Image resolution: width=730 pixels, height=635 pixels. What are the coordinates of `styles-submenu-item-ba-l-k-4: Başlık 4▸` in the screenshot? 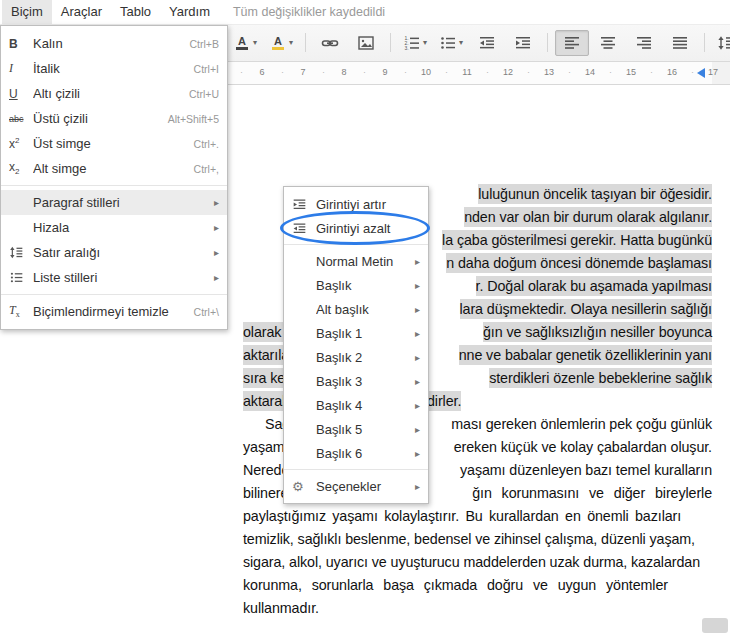 It's located at (356, 405).